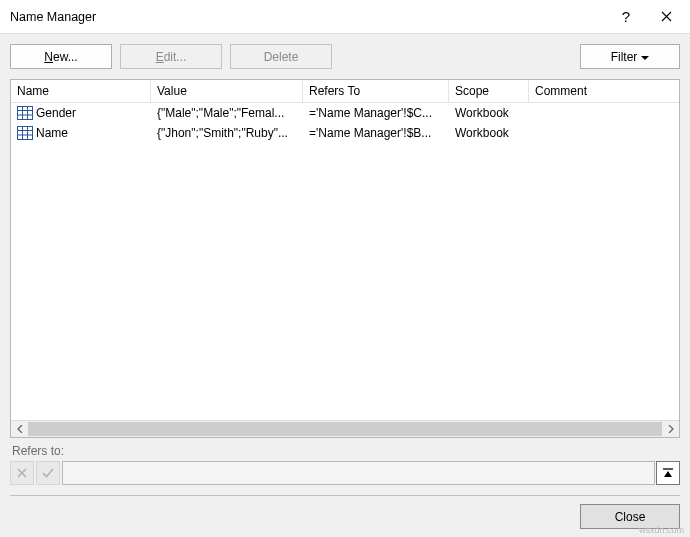  What do you see at coordinates (666, 17) in the screenshot?
I see `close-window-button` at bounding box center [666, 17].